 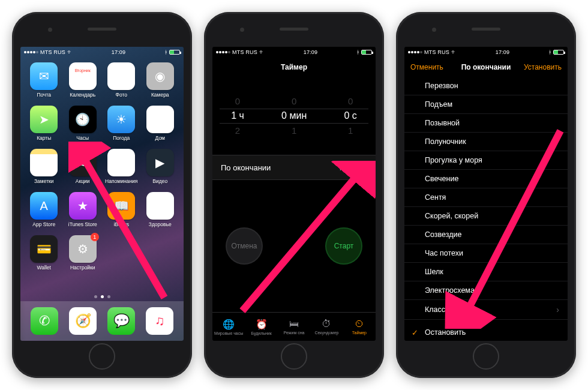 I want to click on tab-3: ⏱Секундомер, so click(x=326, y=326).